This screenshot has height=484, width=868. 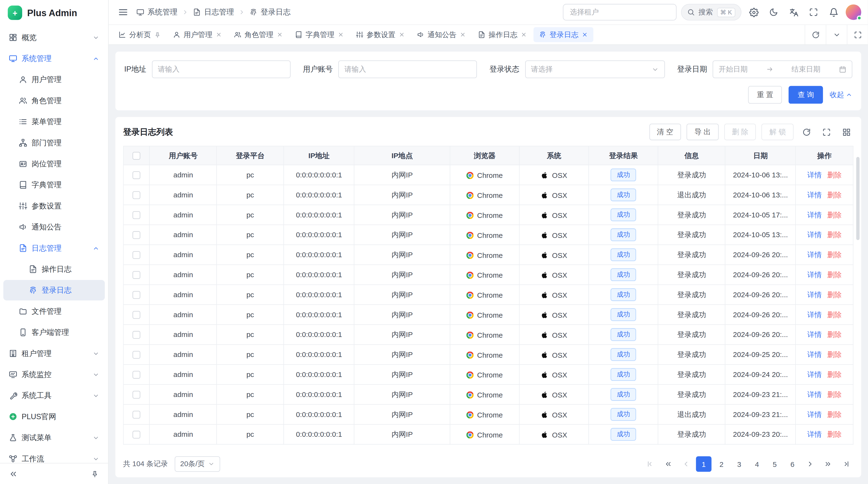 I want to click on page-button-6: 6, so click(x=793, y=464).